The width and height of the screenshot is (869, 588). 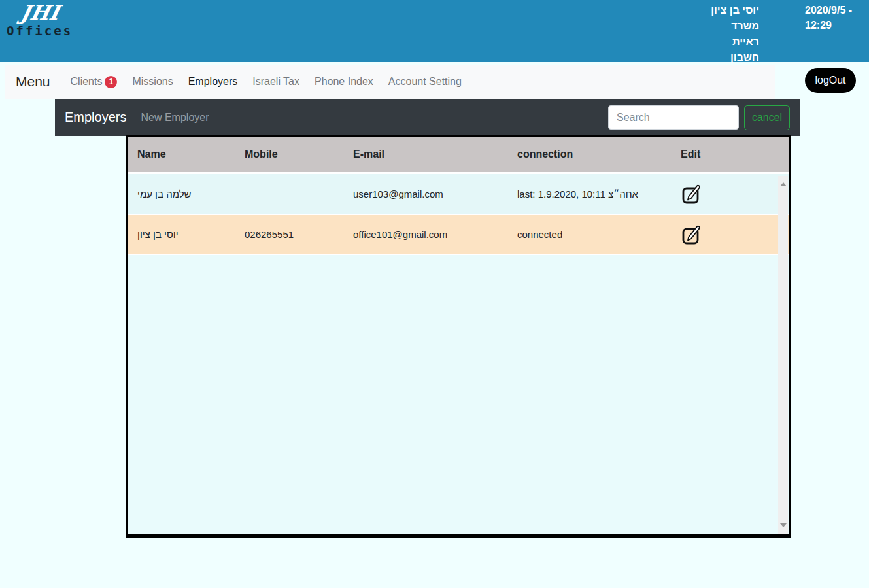 What do you see at coordinates (735, 26) in the screenshot?
I see `user-name-line: משרד` at bounding box center [735, 26].